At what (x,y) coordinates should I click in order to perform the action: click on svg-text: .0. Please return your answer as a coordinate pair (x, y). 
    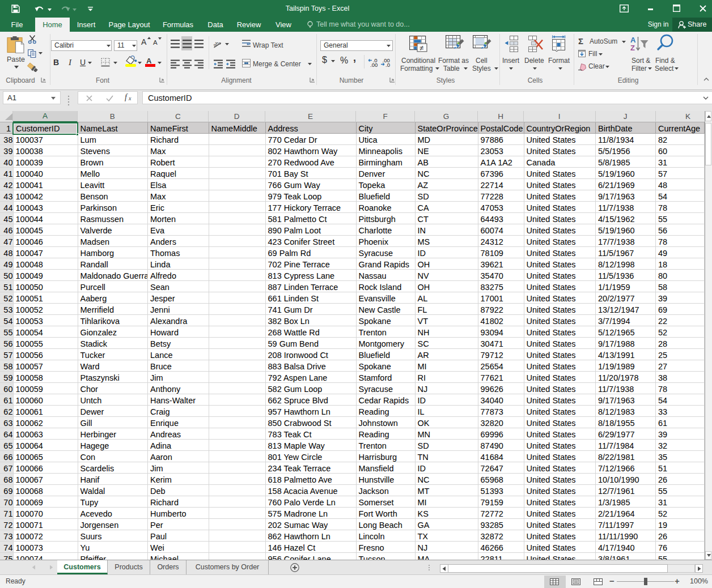
    Looking at the image, I should click on (388, 65).